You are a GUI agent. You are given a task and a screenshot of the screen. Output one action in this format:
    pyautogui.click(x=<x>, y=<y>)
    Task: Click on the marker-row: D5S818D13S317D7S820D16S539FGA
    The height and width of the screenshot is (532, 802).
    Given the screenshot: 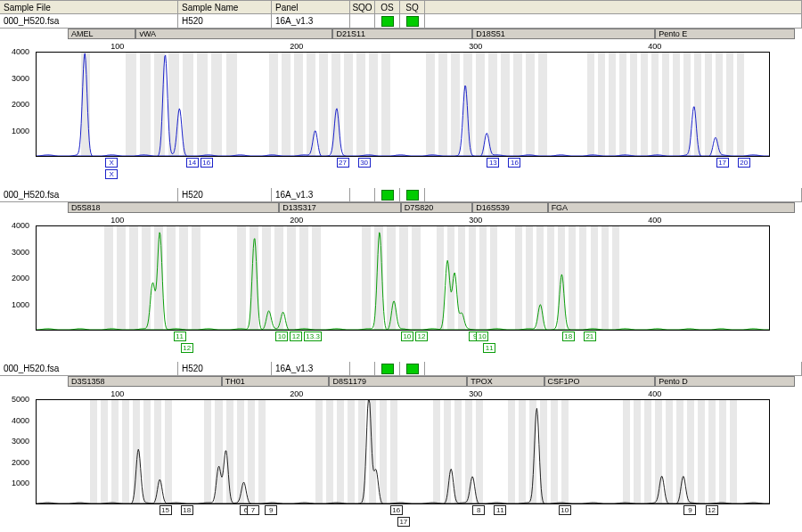 What is the action you would take?
    pyautogui.click(x=431, y=209)
    